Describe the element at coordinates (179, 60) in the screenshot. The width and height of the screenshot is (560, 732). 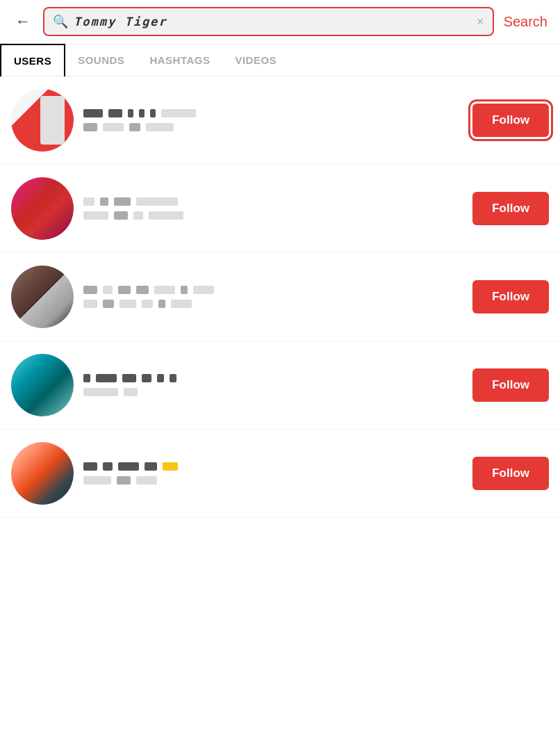
I see `tab-hashtags: HASHTAGS` at that location.